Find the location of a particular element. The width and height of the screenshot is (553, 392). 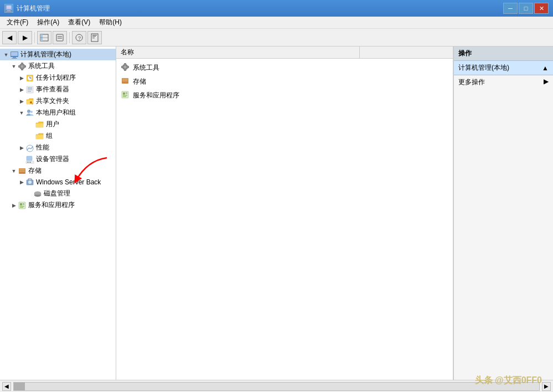

center-item-storage: 存储 is located at coordinates (285, 82).